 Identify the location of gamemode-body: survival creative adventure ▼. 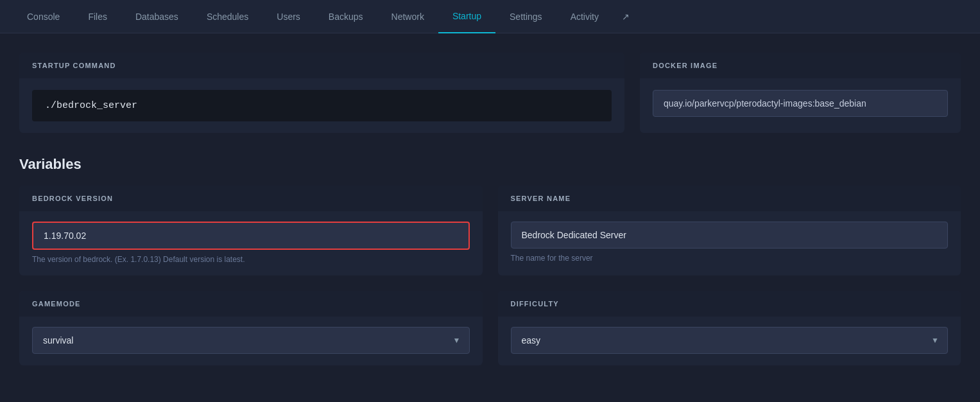
(251, 341).